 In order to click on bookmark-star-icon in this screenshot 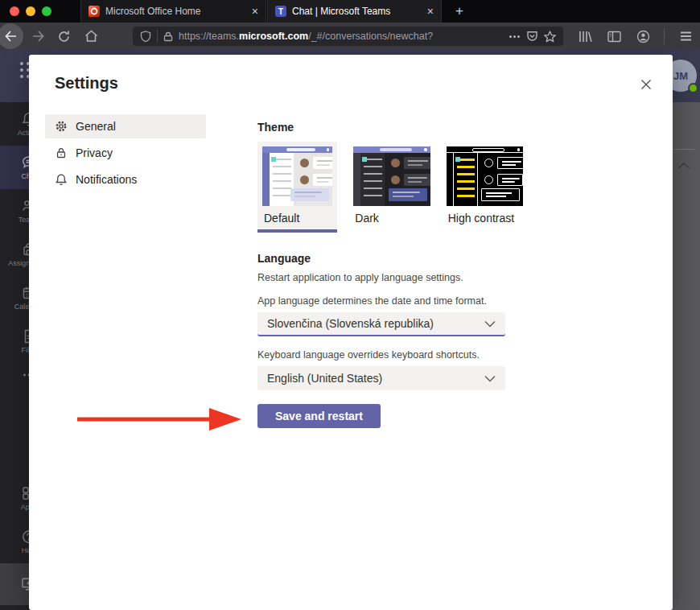, I will do `click(550, 37)`.